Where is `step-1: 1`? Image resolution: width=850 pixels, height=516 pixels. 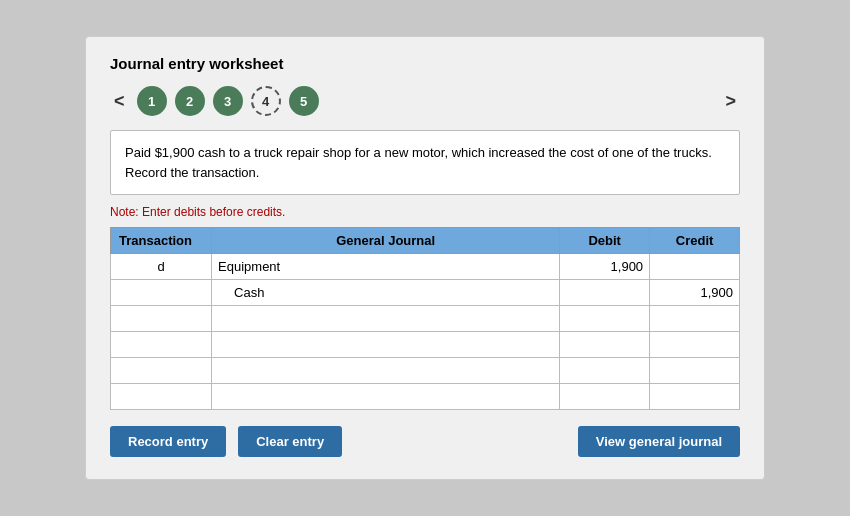 step-1: 1 is located at coordinates (152, 101).